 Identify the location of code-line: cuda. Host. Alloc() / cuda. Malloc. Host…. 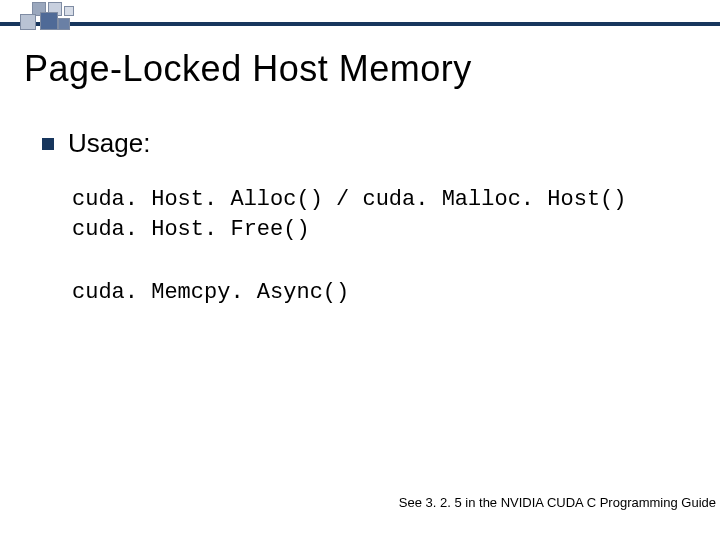
(384, 200).